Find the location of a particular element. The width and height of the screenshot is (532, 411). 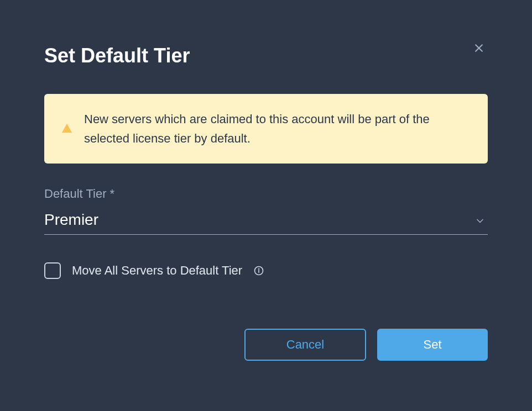

cancel-button: Cancel is located at coordinates (305, 345).